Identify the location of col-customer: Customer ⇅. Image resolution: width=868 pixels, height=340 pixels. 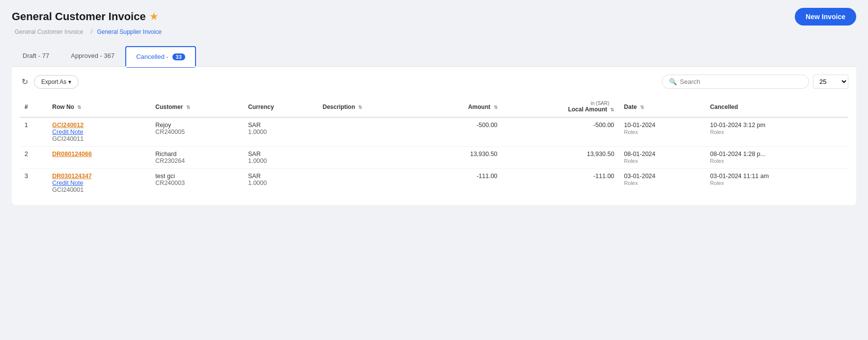
(196, 107).